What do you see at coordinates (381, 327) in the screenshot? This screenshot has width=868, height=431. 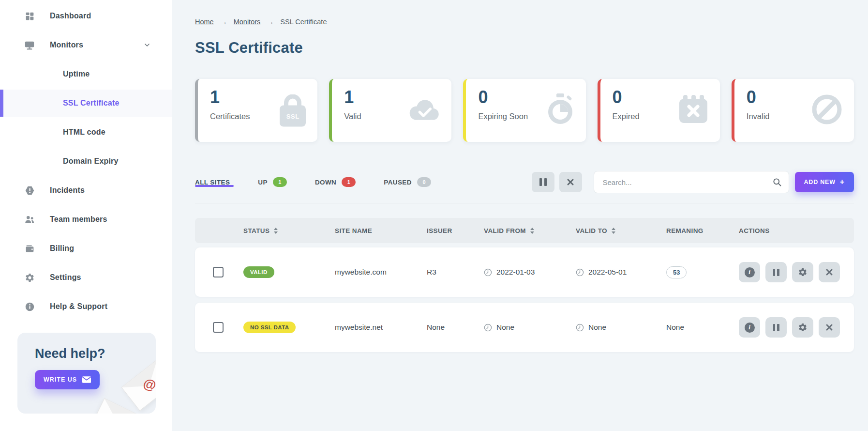 I see `site-name-cell: mywebsite.net` at bounding box center [381, 327].